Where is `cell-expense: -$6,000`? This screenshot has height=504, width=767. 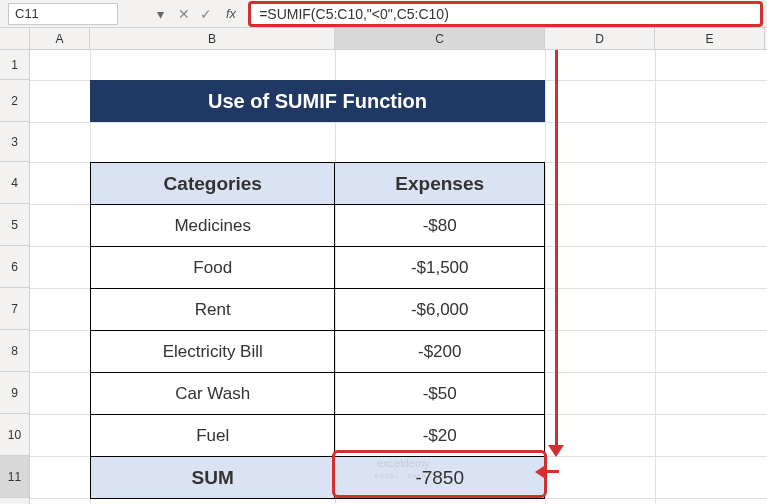 cell-expense: -$6,000 is located at coordinates (440, 310).